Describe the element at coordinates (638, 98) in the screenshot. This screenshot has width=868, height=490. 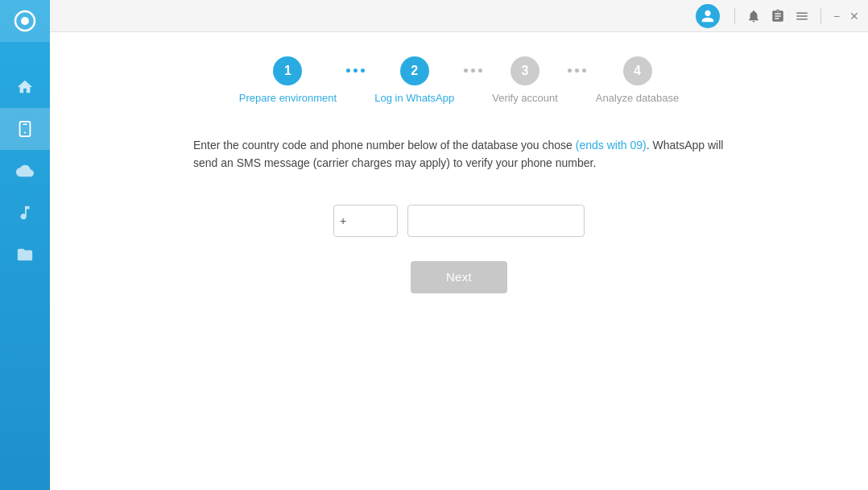
I see `step-4-label: Analyze database` at that location.